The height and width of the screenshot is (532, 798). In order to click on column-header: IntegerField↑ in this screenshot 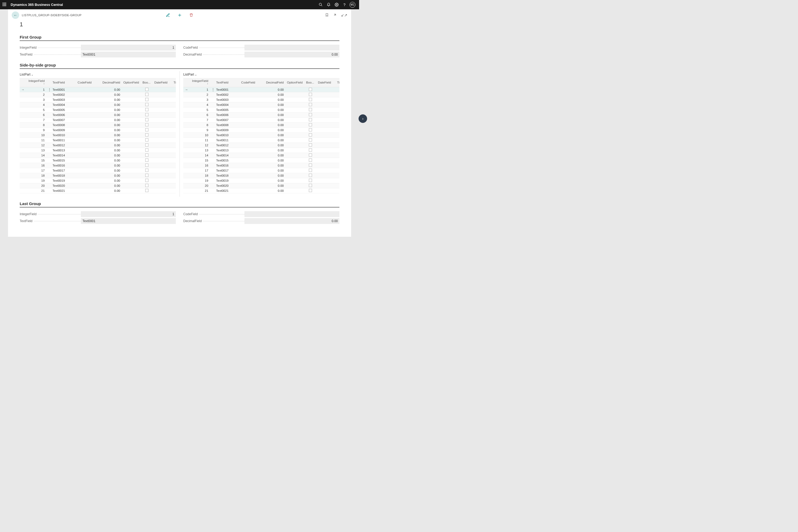, I will do `click(200, 82)`.